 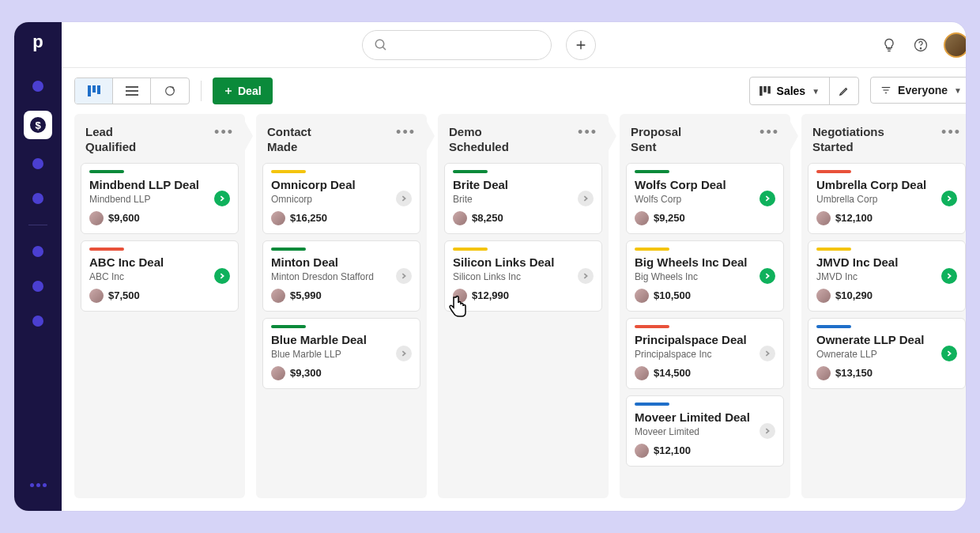 What do you see at coordinates (38, 42) in the screenshot?
I see `logo-icon: p` at bounding box center [38, 42].